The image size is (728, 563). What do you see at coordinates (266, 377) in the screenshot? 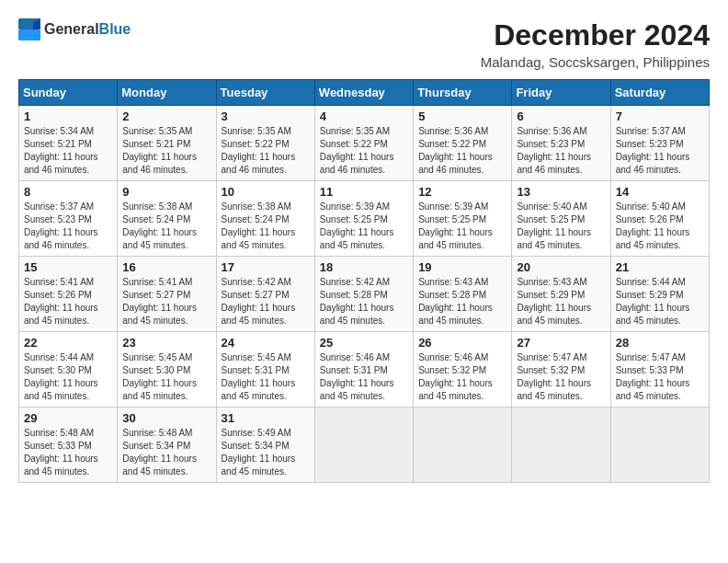
I see `day-info: Sunrise: 5:45 AM Sunset: 5:31 PM Dayligh…` at bounding box center [266, 377].